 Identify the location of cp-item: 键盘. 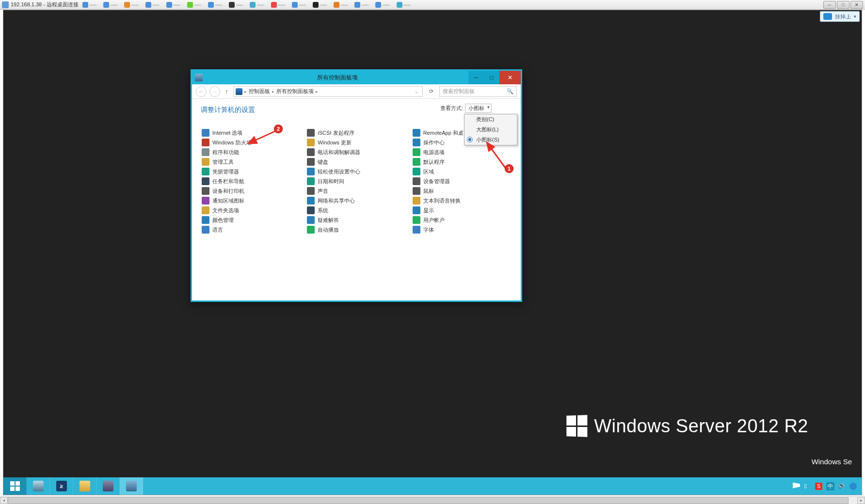
(356, 162).